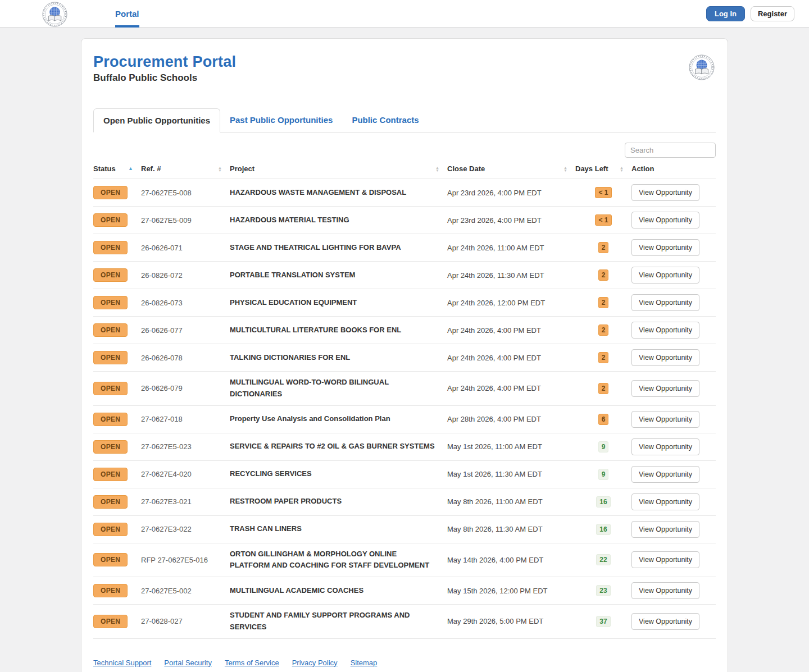 The width and height of the screenshot is (809, 672). I want to click on column-header-days-left: Days Left ▲▼, so click(603, 168).